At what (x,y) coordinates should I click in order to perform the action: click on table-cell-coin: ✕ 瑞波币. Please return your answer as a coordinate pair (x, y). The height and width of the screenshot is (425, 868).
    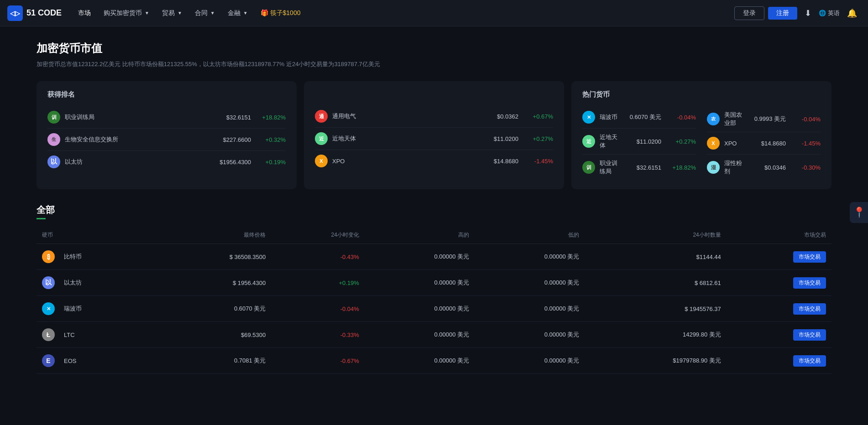
    Looking at the image, I should click on (97, 309).